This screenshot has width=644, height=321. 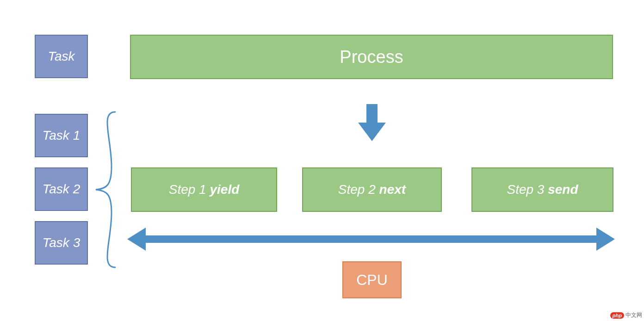 What do you see at coordinates (105, 190) in the screenshot?
I see `brace-icon` at bounding box center [105, 190].